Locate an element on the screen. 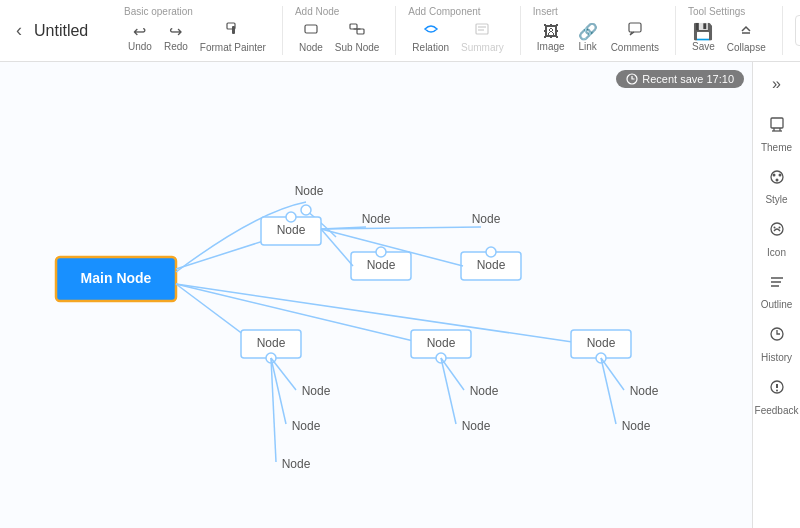 The height and width of the screenshot is (528, 800). connector-lower-main3 is located at coordinates (381, 314).